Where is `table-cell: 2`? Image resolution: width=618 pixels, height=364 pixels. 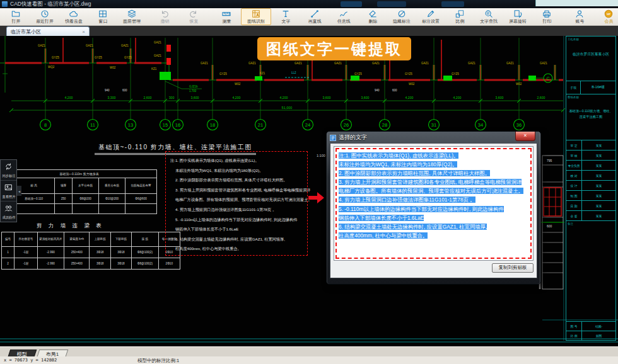
table-cell: 2 is located at coordinates (8, 264).